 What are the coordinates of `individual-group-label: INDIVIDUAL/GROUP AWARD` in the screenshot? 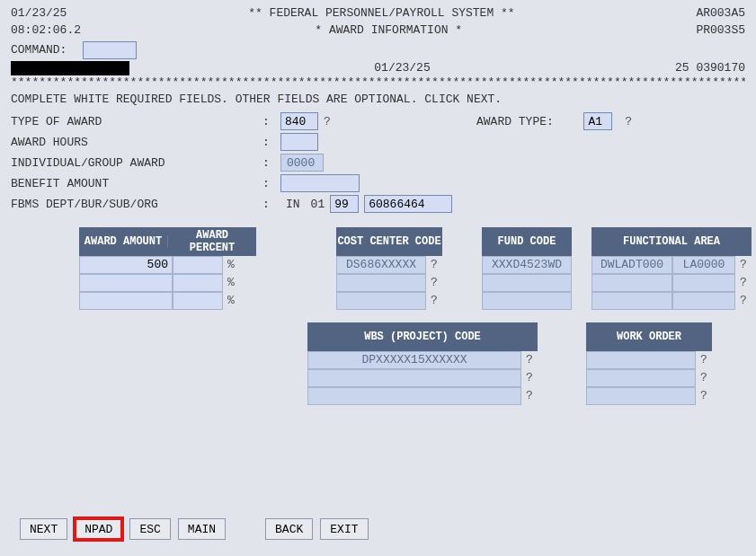 It's located at (137, 163).